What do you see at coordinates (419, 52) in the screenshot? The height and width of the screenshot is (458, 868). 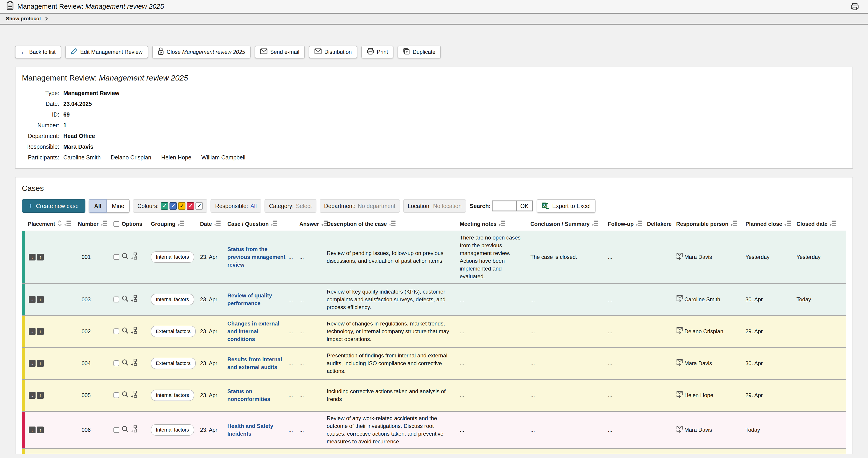 I see `duplicate-button: Duplicate` at bounding box center [419, 52].